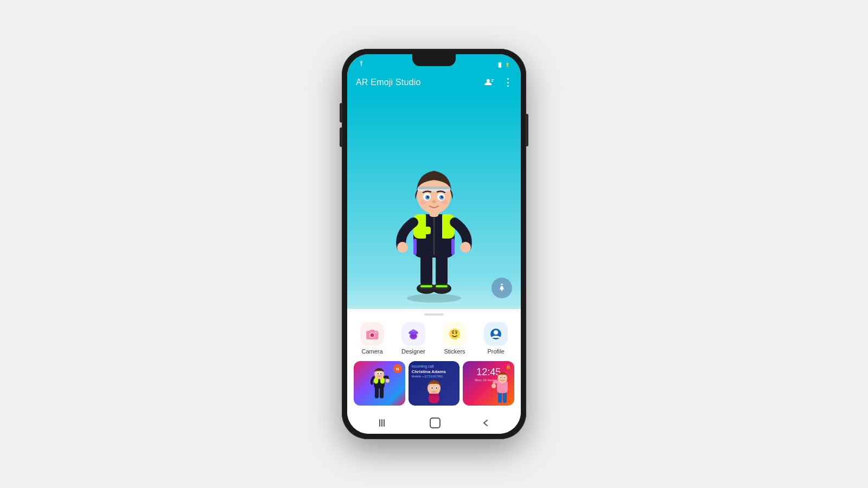 The image size is (868, 488). What do you see at coordinates (435, 423) in the screenshot?
I see `home-button` at bounding box center [435, 423].